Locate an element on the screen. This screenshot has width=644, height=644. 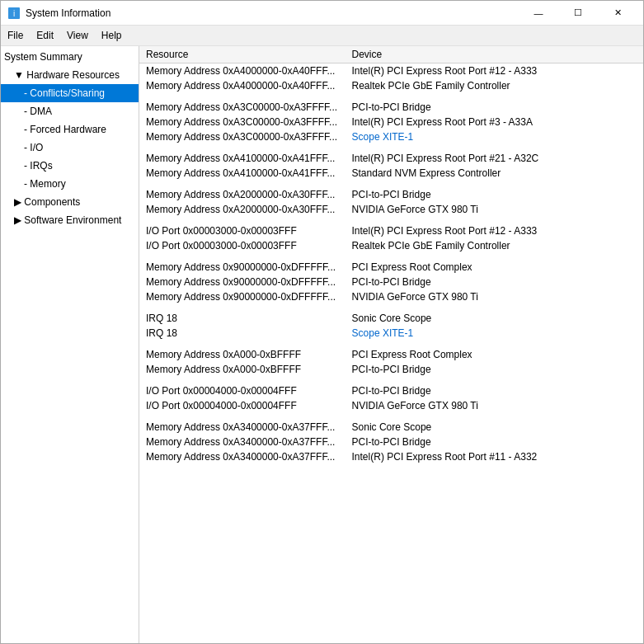
table-row: Memory Address 0xA3C00000-0xA3FFFF...Sco… is located at coordinates (391, 137).